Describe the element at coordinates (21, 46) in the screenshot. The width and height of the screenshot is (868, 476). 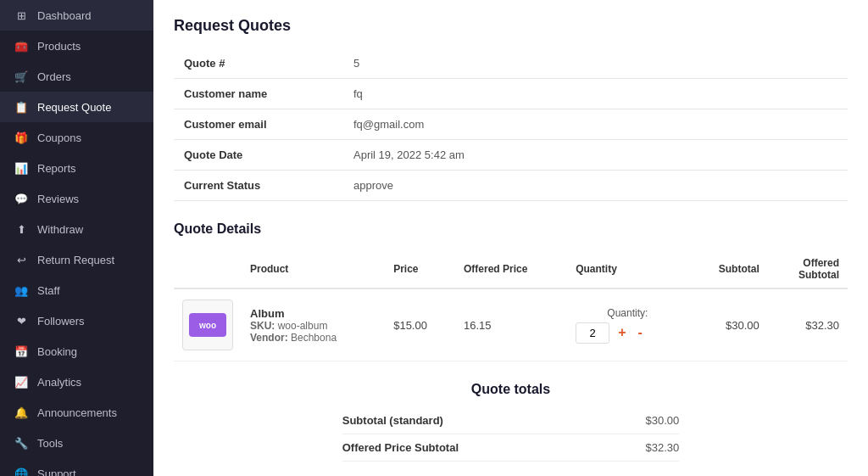
I see `products-icon: 🧰` at that location.